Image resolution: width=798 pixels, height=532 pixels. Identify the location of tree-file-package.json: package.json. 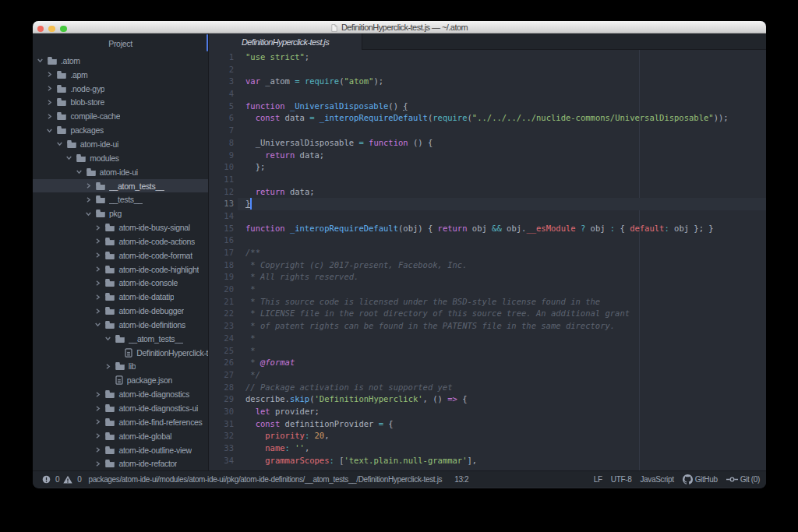
(120, 380).